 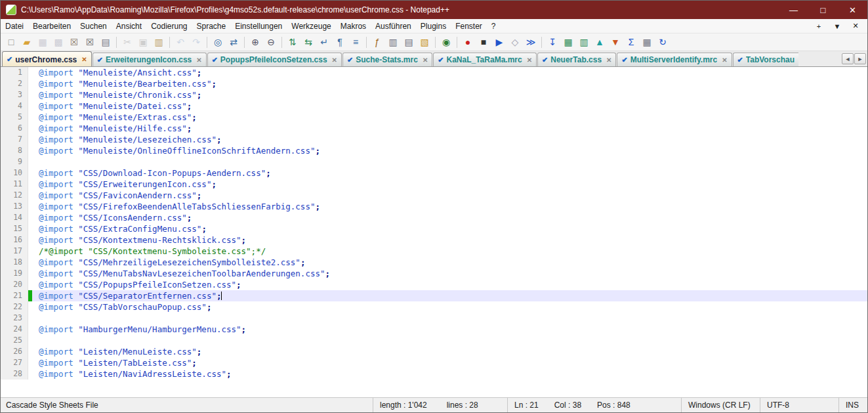 I want to click on sync-vertical-icon: ⇅, so click(x=293, y=42).